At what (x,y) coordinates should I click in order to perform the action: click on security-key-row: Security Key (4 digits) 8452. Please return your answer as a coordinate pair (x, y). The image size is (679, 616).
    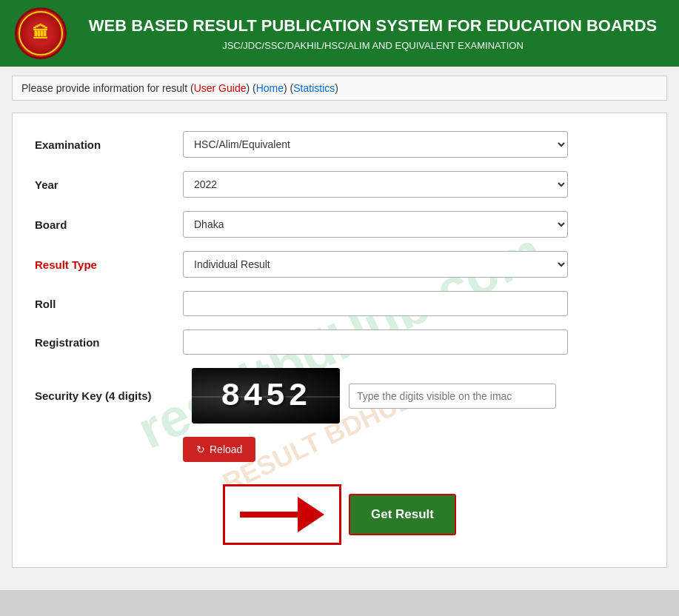
    Looking at the image, I should click on (339, 395).